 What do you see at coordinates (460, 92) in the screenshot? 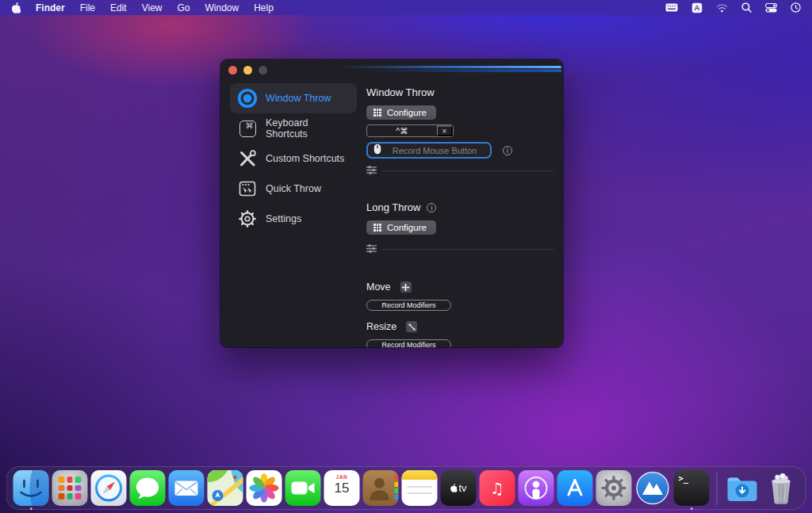
I see `window-throw-title: Window Throw` at bounding box center [460, 92].